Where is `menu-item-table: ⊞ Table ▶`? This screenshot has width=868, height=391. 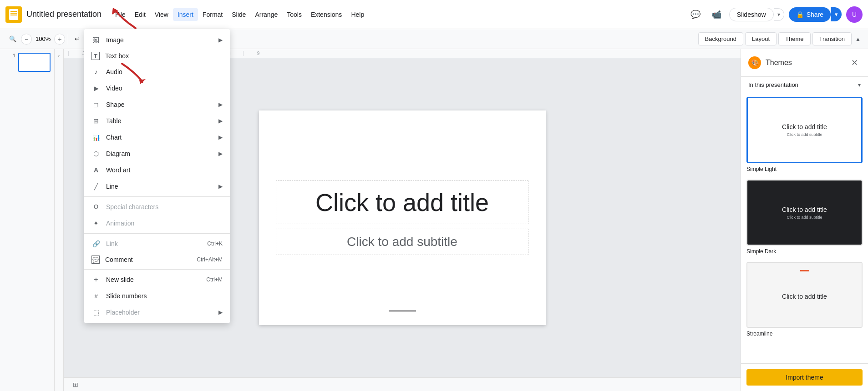
menu-item-table: ⊞ Table ▶ is located at coordinates (157, 121).